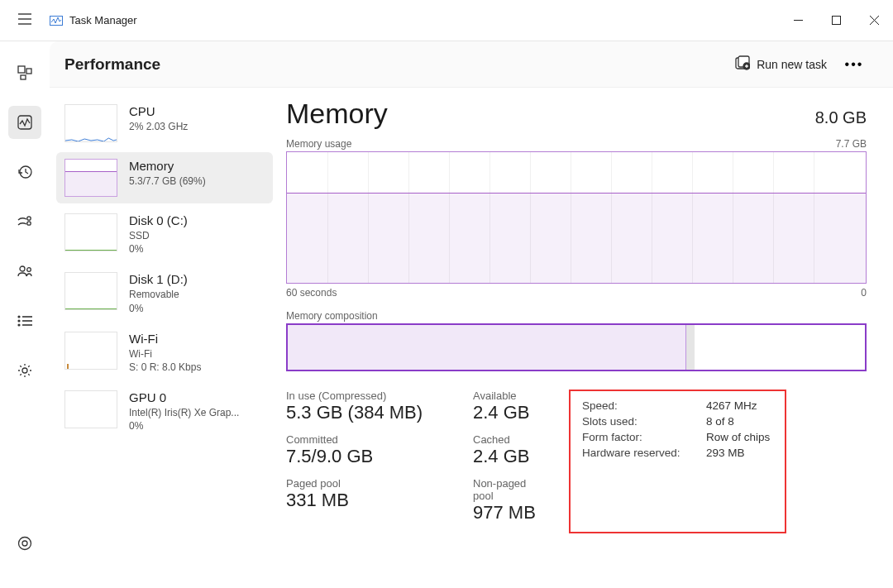 Image resolution: width=893 pixels, height=588 pixels. I want to click on sidebar-item-cpu: CPU 2% 2.03 GHz, so click(165, 123).